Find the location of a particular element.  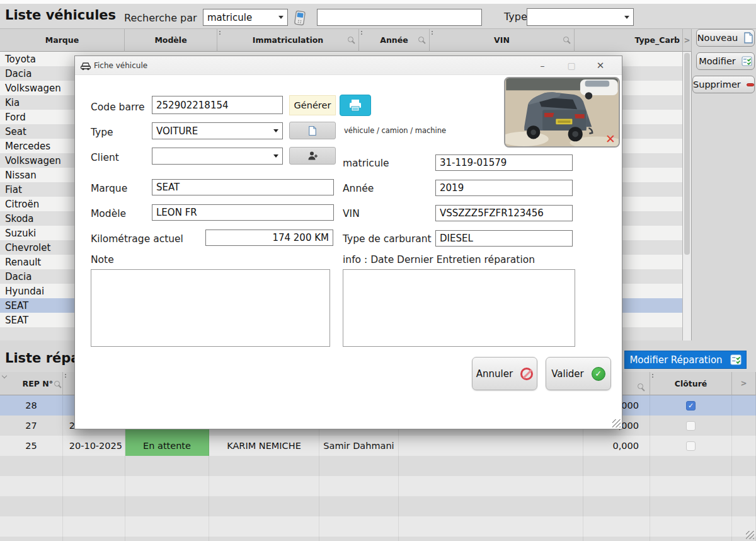

repair-cell-text: 20-10-2025 is located at coordinates (96, 446).